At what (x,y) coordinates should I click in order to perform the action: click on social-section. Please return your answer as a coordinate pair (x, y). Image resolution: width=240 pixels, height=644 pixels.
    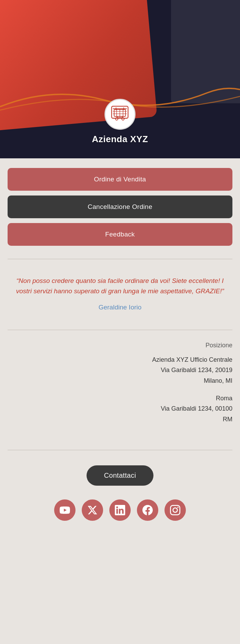
    Looking at the image, I should click on (120, 515).